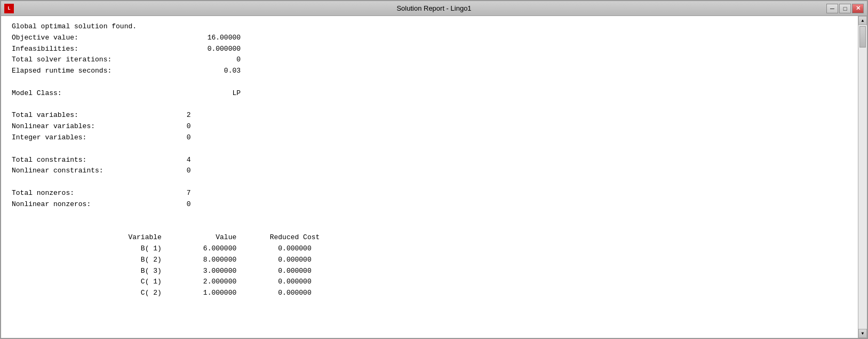  What do you see at coordinates (434, 9) in the screenshot?
I see `window-title: Solution Report - Lingo1` at bounding box center [434, 9].